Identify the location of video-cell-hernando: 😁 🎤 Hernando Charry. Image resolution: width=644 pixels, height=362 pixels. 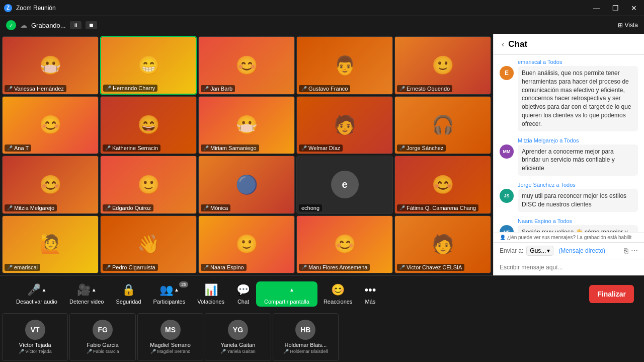
(148, 65).